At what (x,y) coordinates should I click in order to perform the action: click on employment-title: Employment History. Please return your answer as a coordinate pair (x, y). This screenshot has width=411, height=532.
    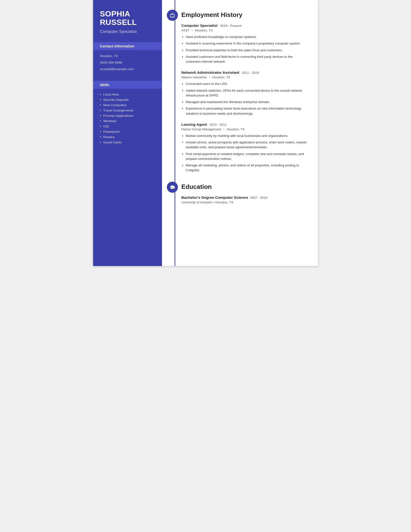
    Looking at the image, I should click on (244, 14).